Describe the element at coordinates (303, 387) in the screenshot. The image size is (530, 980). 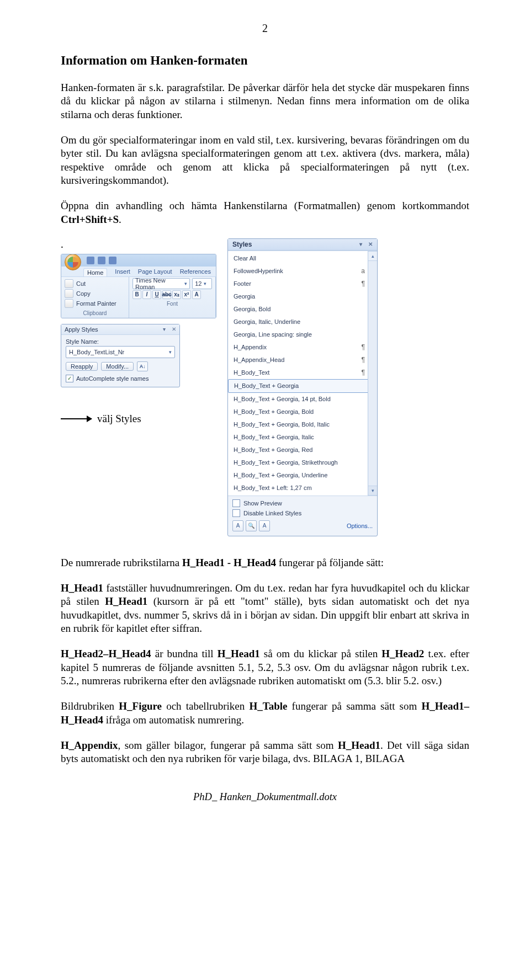
I see `styles-task-pane: Styles ▾ ✕ Clear AllFollowedHyperlinkaFo…` at that location.